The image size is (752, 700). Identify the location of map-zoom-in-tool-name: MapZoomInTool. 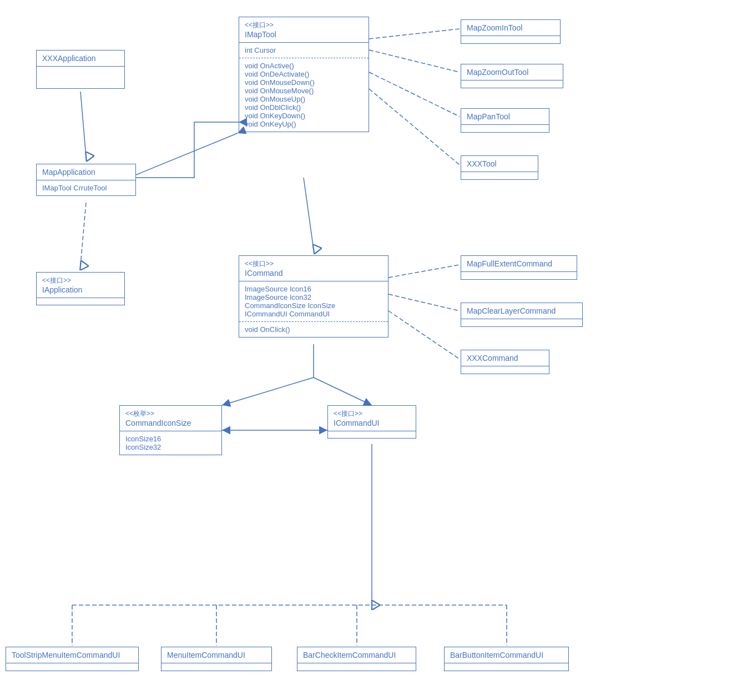
(511, 28).